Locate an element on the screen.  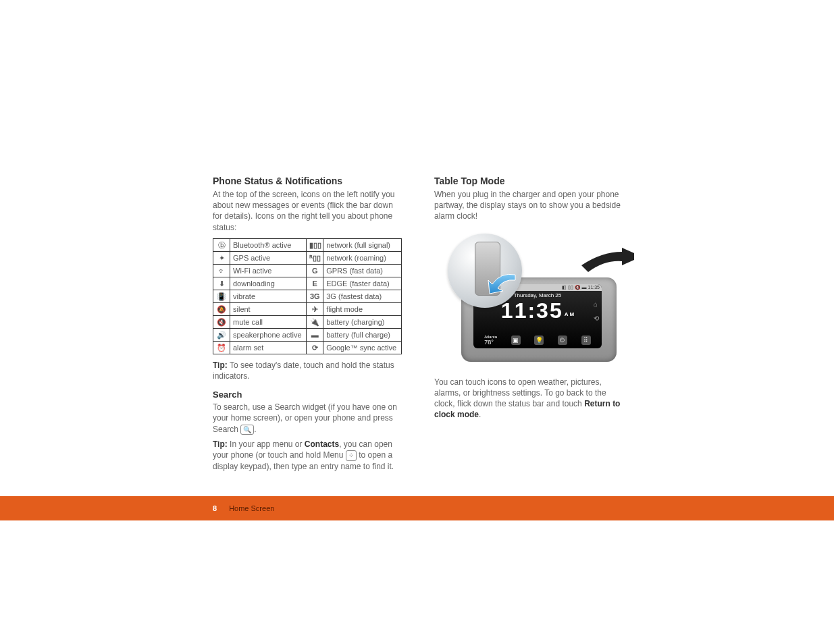
charging-cable-icon is located at coordinates (608, 262).